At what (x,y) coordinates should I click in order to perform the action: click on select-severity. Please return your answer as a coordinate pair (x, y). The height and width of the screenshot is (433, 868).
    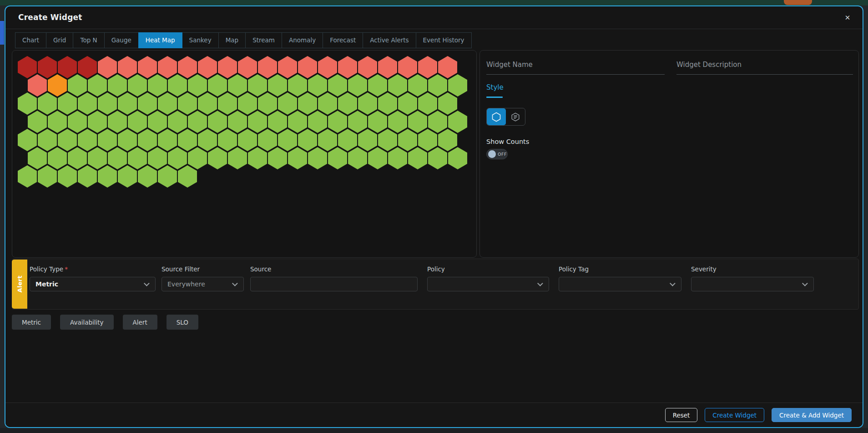
    Looking at the image, I should click on (752, 284).